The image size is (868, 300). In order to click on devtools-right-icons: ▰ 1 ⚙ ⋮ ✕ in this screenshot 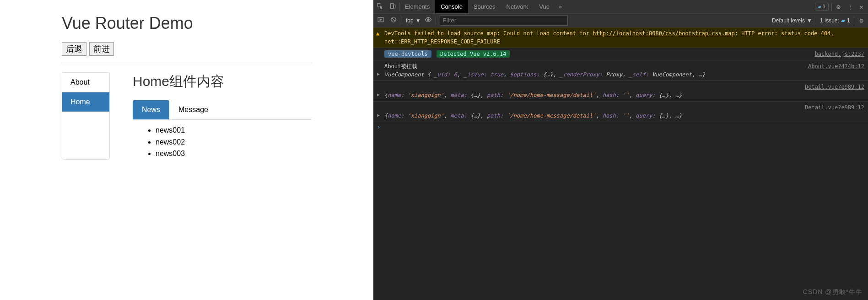, I will do `click(841, 7)`.